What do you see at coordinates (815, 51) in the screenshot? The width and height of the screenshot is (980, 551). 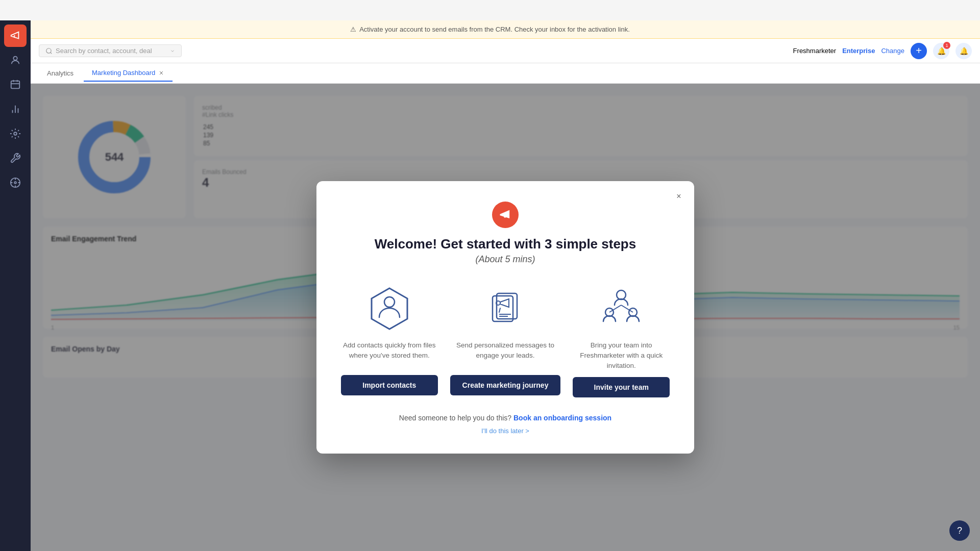 I see `org-name: Freshmarketer` at bounding box center [815, 51].